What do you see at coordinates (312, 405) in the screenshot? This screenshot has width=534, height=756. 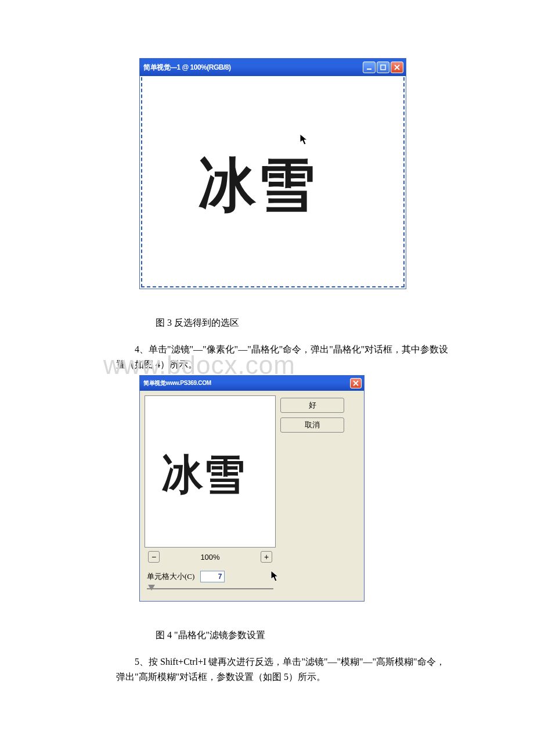 I see `ok-button: 好` at bounding box center [312, 405].